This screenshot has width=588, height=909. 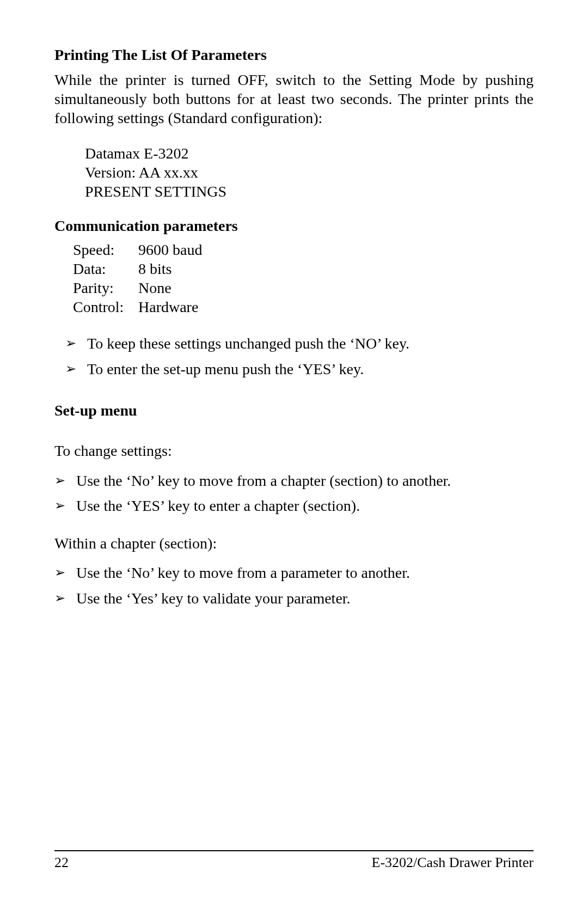 What do you see at coordinates (294, 481) in the screenshot?
I see `list-item: ➢ Use the ‘No’ key to move from a chapte…` at bounding box center [294, 481].